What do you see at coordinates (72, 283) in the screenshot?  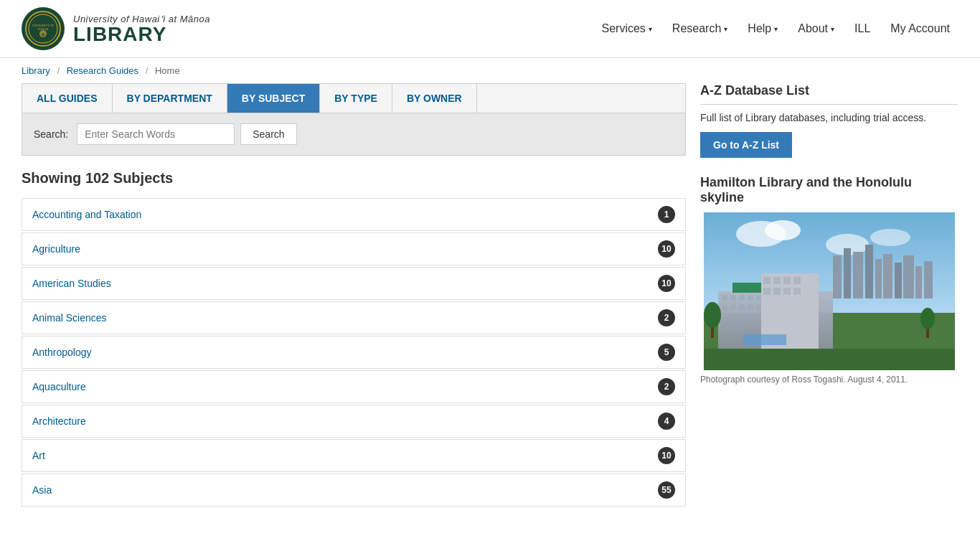 I see `subject-link: American Studies` at bounding box center [72, 283].